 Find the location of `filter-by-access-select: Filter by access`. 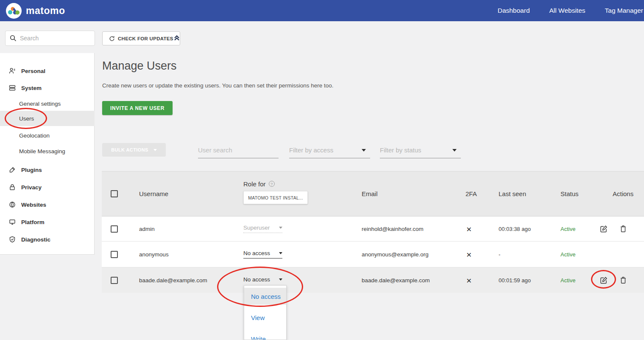

filter-by-access-select: Filter by access is located at coordinates (330, 150).